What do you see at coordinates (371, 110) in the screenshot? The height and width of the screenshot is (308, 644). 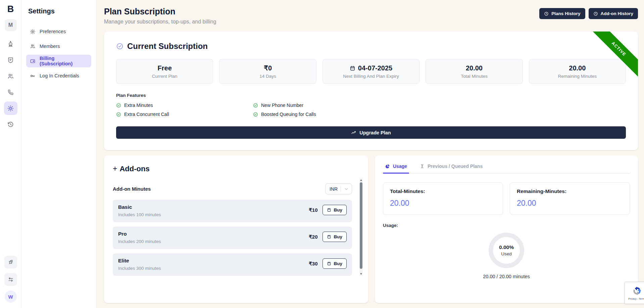 I see `plan-features-list: Extra Minutes New Phone Number Extra Con…` at bounding box center [371, 110].